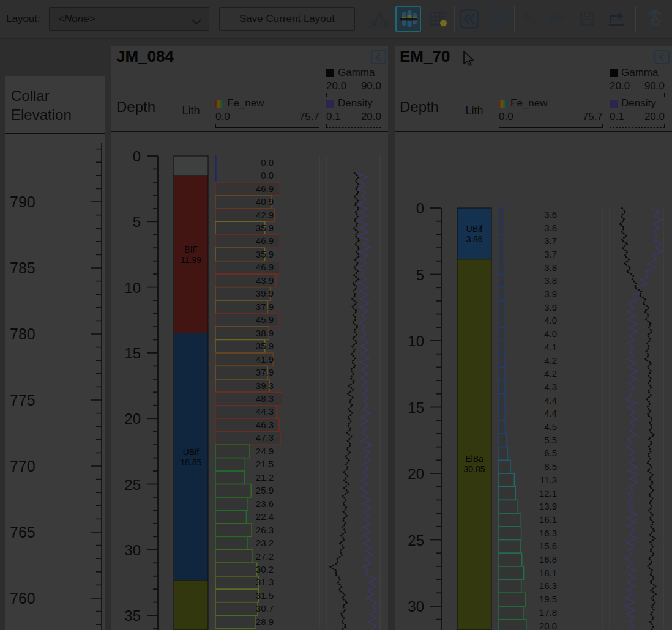  I want to click on fe-value-label: 21.5, so click(264, 464).